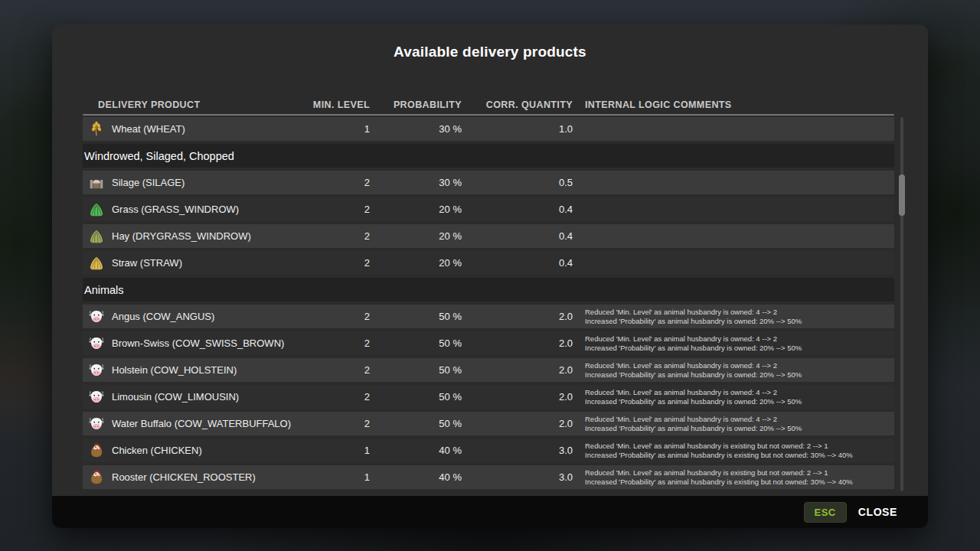 The height and width of the screenshot is (551, 980). What do you see at coordinates (488, 317) in the screenshot?
I see `table-row: Angus (COW_ANGUS)250 %2.0Reduced 'Min. L…` at bounding box center [488, 317].